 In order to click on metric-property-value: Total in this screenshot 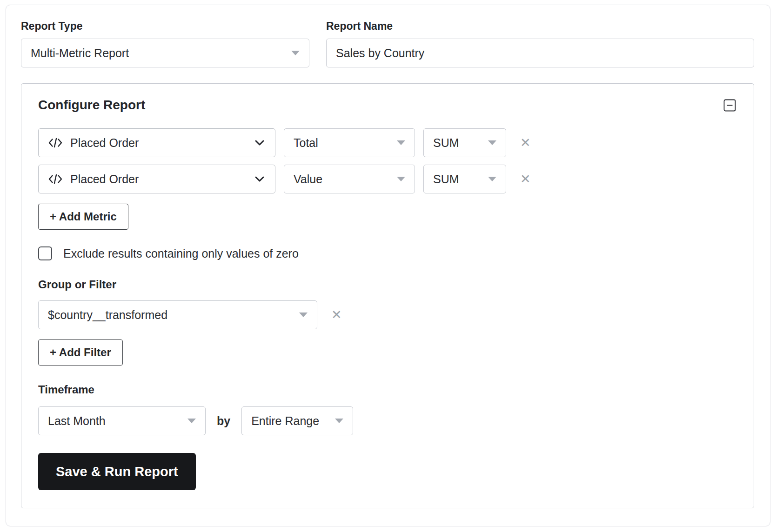, I will do `click(306, 143)`.